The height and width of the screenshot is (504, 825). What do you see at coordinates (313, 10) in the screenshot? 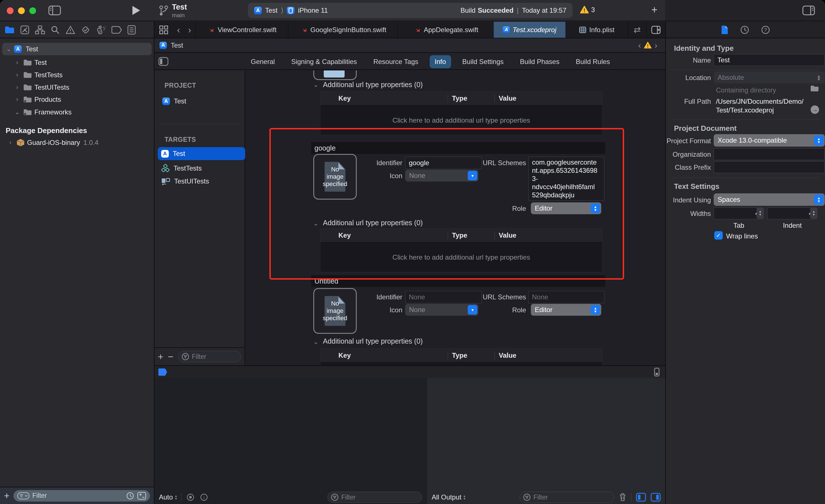
I see `run-destination-device: iPhone 11` at bounding box center [313, 10].